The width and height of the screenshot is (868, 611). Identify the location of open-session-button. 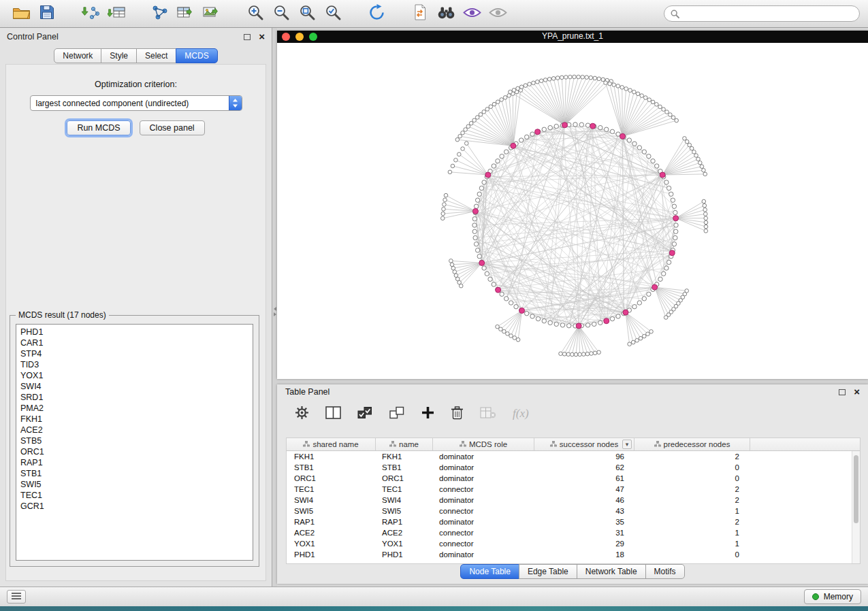
(21, 14).